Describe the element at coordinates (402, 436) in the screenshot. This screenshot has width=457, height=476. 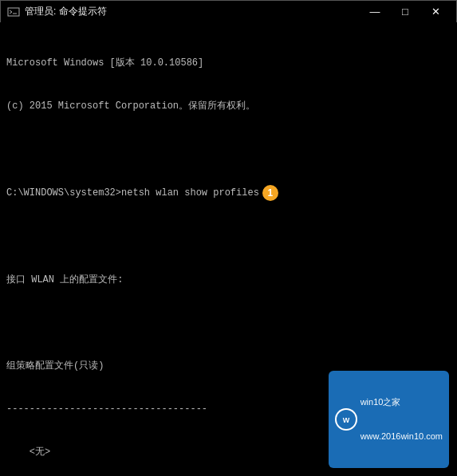
I see `watermark-line2: www.2016win10.com` at that location.